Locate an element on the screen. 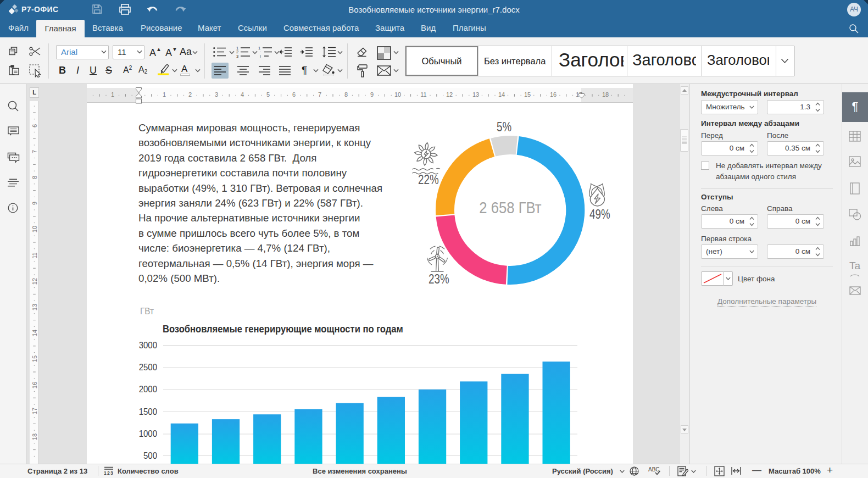 This screenshot has width=868, height=478. svg-text: 1 is located at coordinates (105, 473).